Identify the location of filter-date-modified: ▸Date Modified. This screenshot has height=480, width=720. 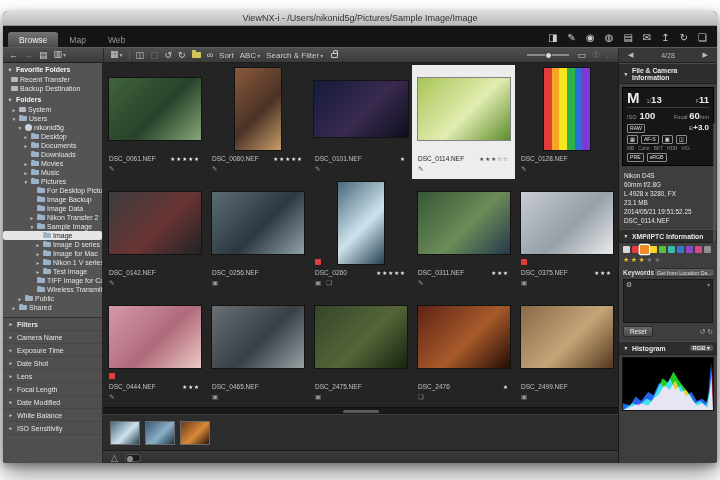
(52, 402).